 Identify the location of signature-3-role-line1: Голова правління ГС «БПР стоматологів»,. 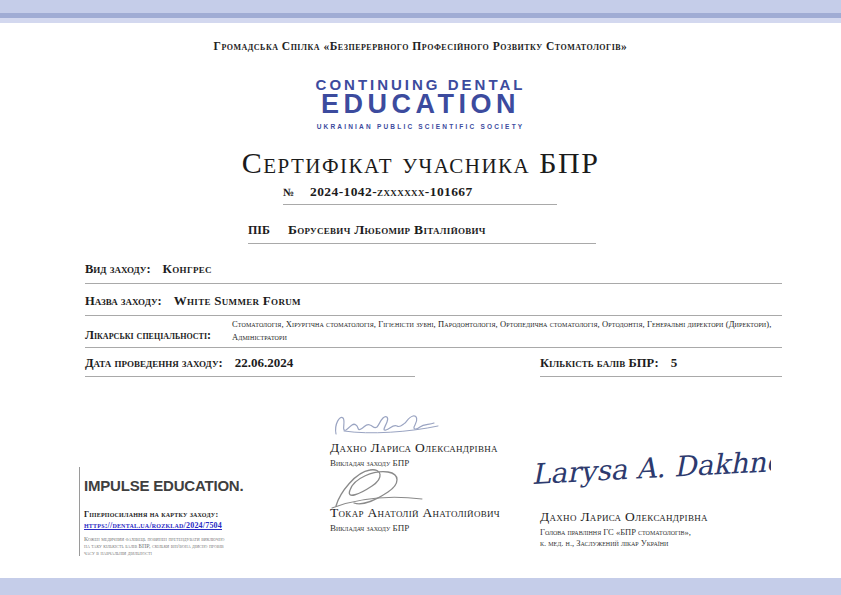
(616, 532).